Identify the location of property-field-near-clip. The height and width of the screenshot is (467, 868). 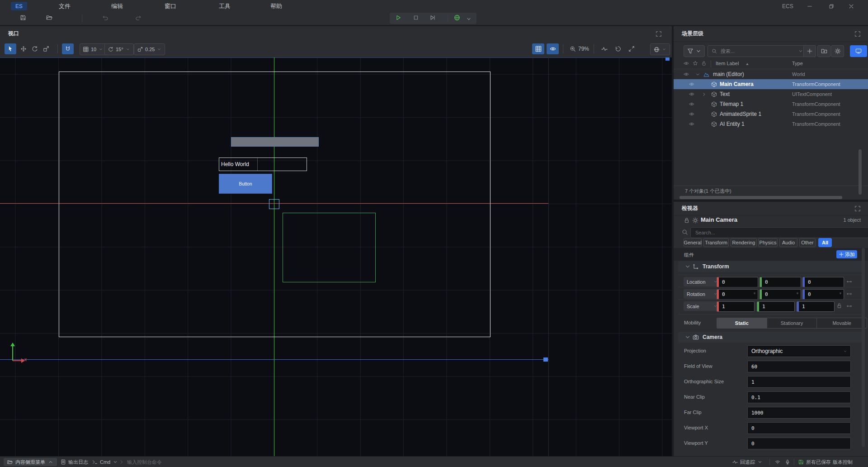
(799, 397).